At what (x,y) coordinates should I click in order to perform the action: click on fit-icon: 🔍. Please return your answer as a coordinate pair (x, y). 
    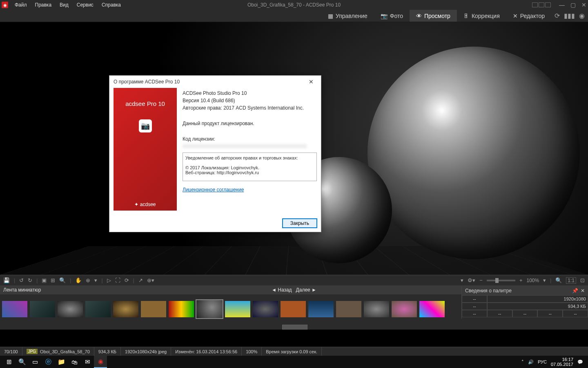
    Looking at the image, I should click on (559, 280).